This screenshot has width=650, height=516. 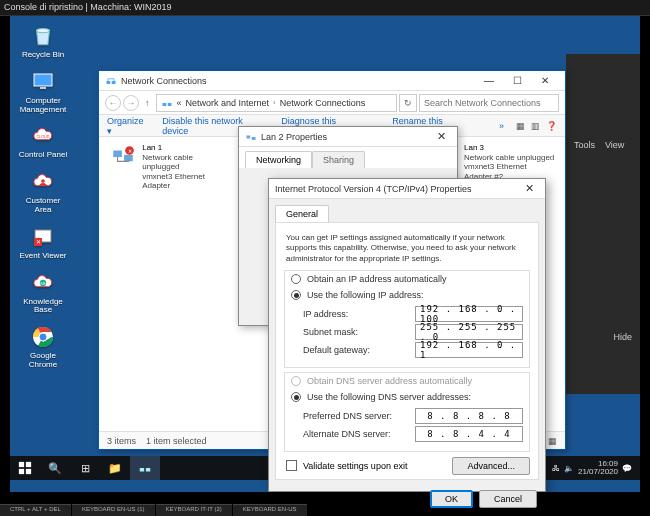 What do you see at coordinates (338, 160) in the screenshot?
I see `tab-sharing: Sharing` at bounding box center [338, 160].